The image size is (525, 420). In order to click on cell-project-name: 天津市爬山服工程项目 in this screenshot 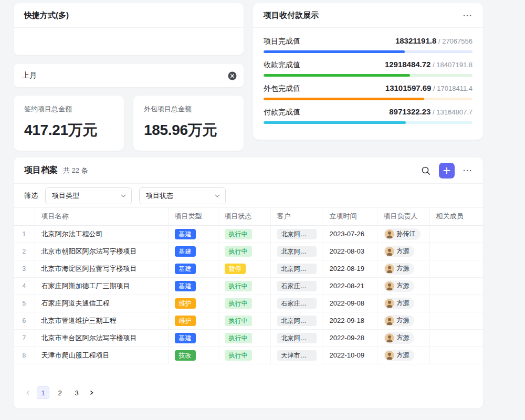, I will do `click(101, 355)`.